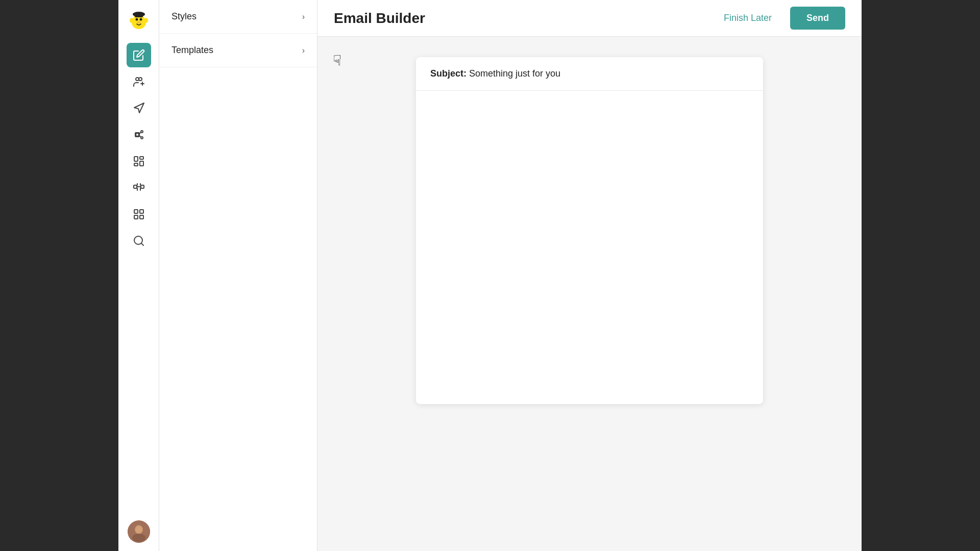 The height and width of the screenshot is (551, 980). I want to click on search-icon, so click(139, 241).